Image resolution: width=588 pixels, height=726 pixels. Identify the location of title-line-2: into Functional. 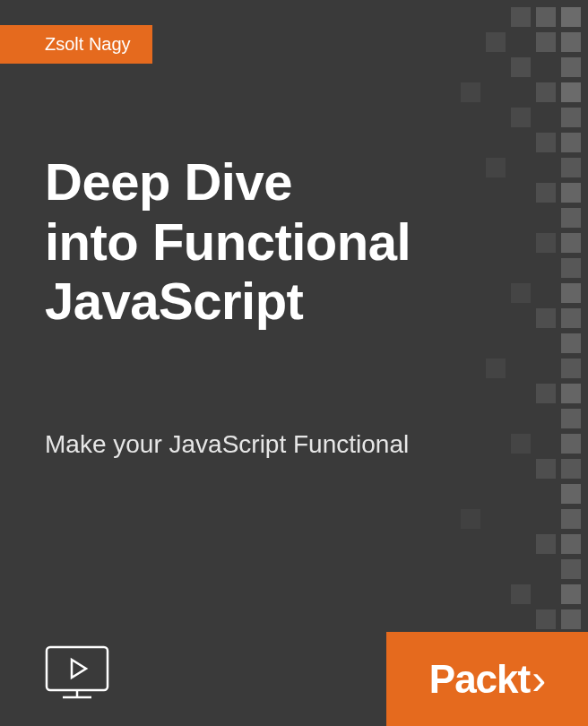
(228, 242).